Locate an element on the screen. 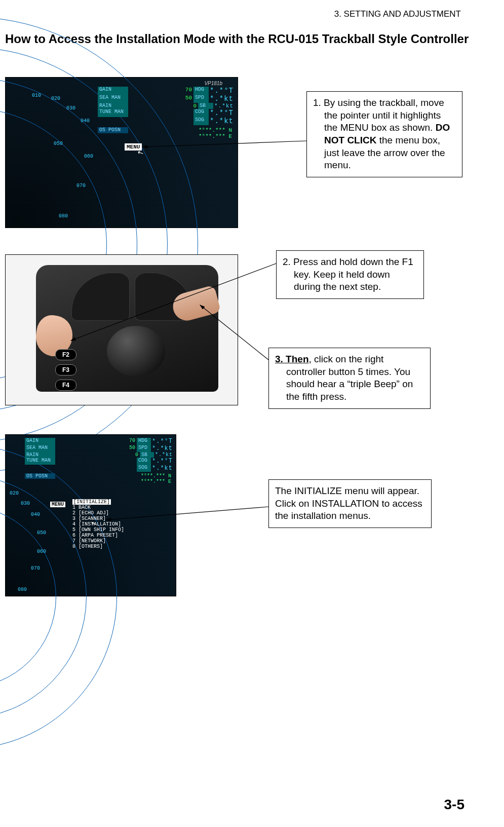  f4-key: F4 is located at coordinates (66, 385).